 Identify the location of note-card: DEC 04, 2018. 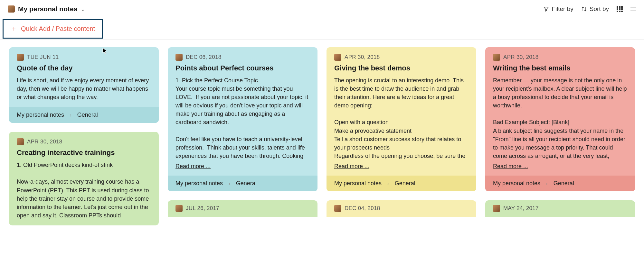
(401, 209).